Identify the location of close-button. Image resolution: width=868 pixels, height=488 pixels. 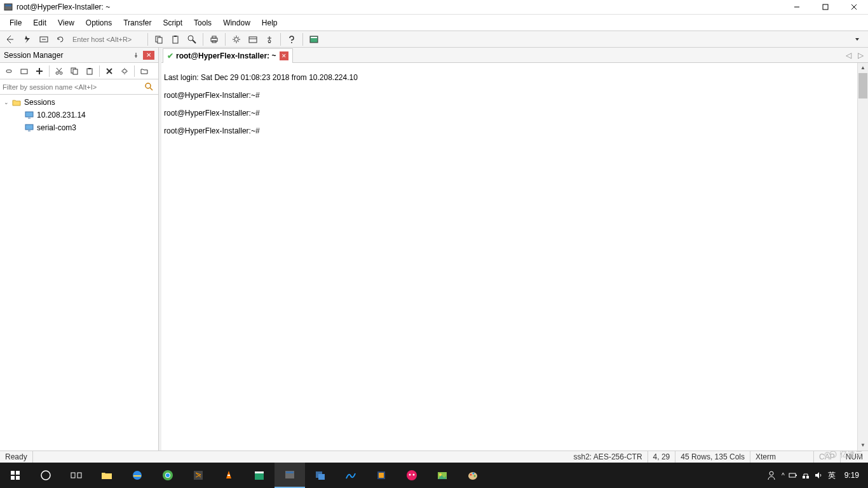
(854, 7).